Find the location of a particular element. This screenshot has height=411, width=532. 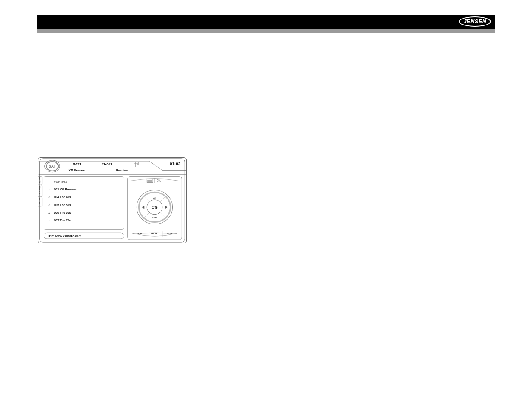

keyboard-icon is located at coordinates (150, 181).